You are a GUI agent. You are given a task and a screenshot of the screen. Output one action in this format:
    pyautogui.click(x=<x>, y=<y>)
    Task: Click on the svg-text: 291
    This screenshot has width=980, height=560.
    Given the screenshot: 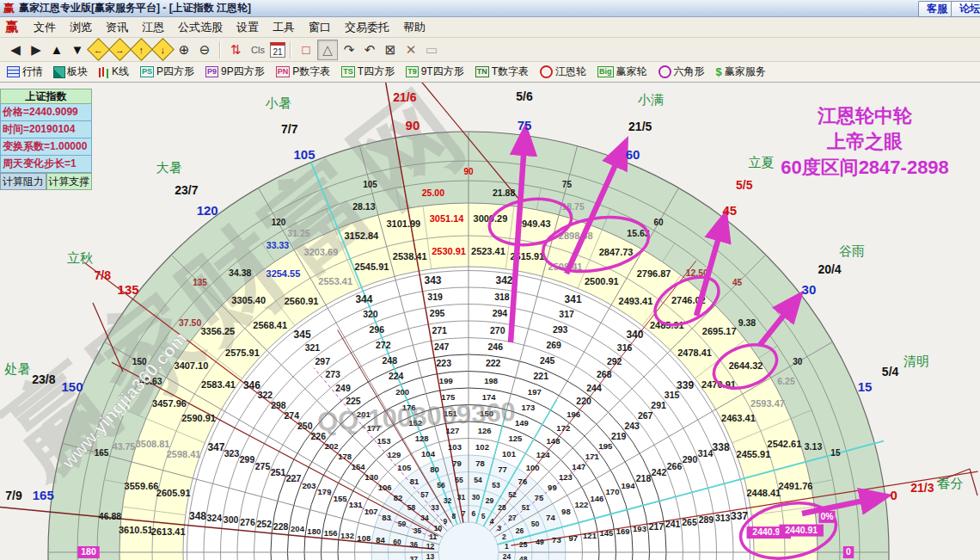 What is the action you would take?
    pyautogui.click(x=658, y=405)
    